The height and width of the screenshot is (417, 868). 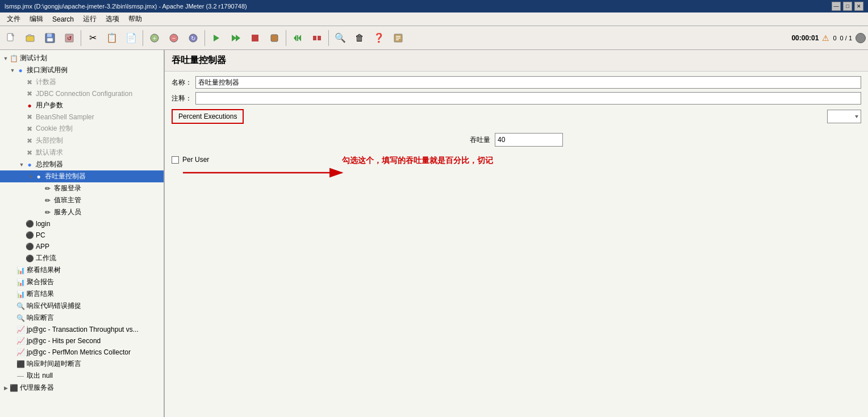 I want to click on save-button, so click(x=50, y=38).